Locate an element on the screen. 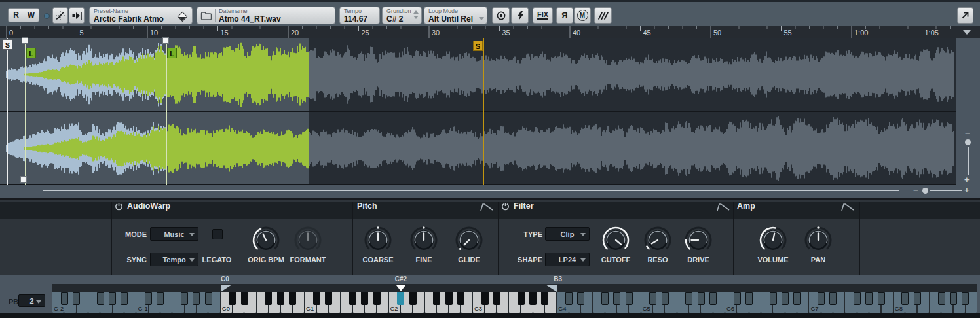  pitch-envelope-icon is located at coordinates (487, 207).